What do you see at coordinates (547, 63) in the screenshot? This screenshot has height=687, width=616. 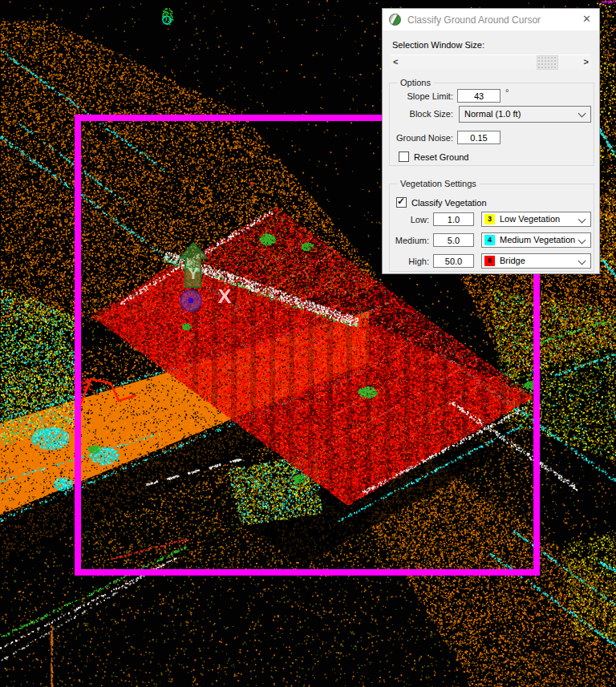 I see `scrollbar-thumb` at bounding box center [547, 63].